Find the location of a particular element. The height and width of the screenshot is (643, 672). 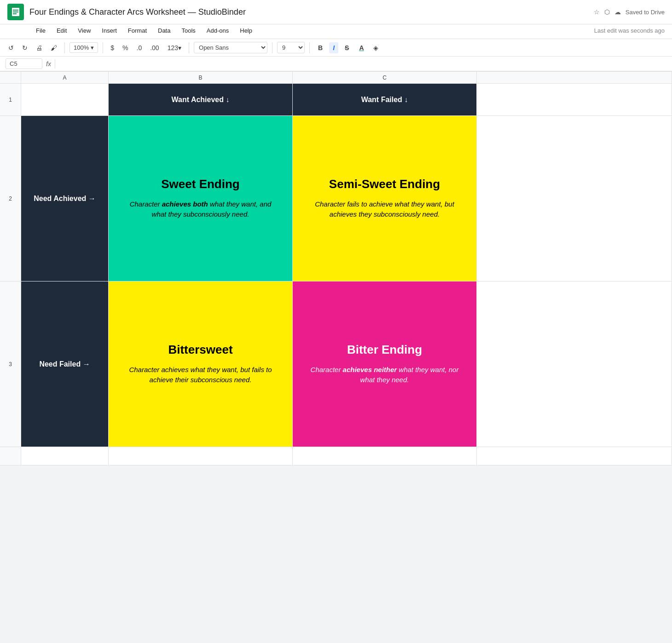

col-header-extra is located at coordinates (574, 77).